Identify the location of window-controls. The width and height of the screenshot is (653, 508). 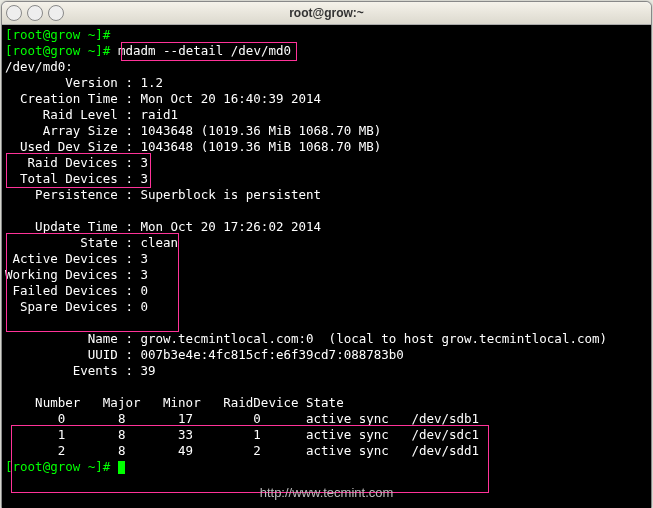
(33, 13).